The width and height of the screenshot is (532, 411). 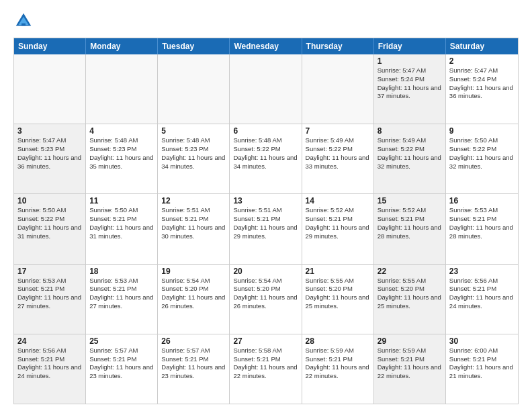 I want to click on logo, so click(x=25, y=21).